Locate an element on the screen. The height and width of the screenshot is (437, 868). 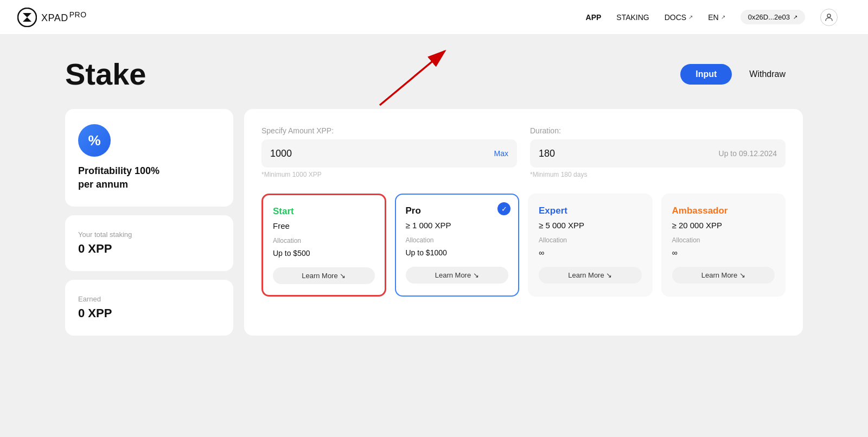
tier-card-start: Start Free Allocation Up to $500 Learn M… is located at coordinates (324, 245).